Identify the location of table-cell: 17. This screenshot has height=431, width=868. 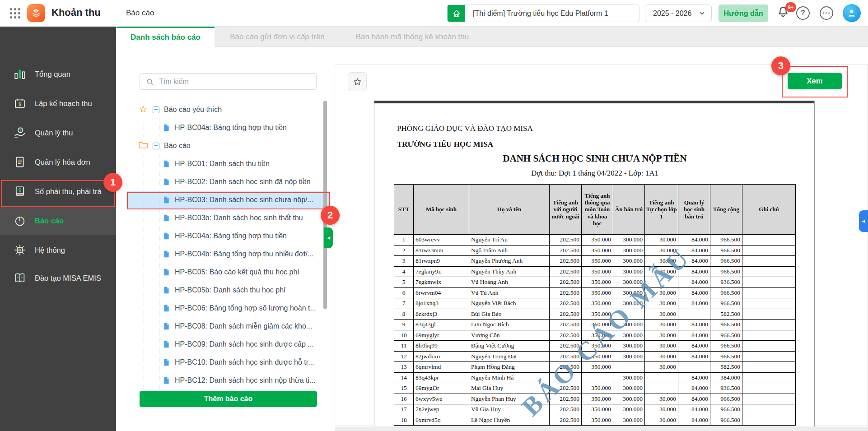
(404, 410).